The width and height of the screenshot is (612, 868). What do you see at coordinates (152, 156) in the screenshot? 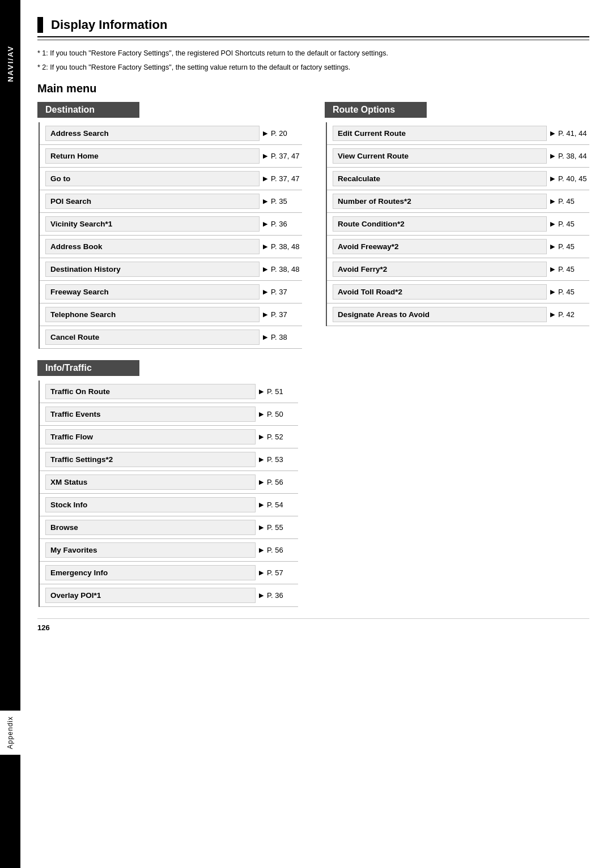
I see `menu-item-label: Return Home` at bounding box center [152, 156].